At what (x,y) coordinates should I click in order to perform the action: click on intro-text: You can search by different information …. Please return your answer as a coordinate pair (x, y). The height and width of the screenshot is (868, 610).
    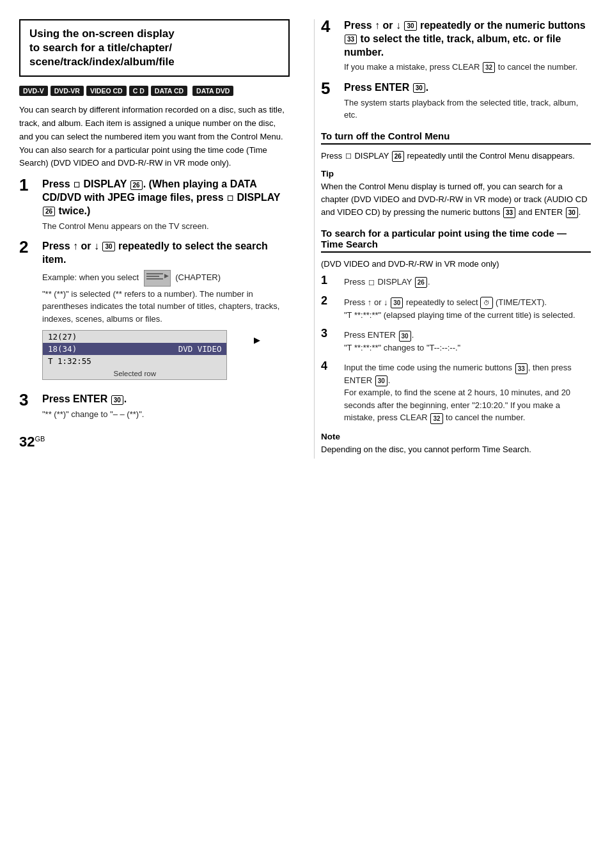
    Looking at the image, I should click on (155, 137).